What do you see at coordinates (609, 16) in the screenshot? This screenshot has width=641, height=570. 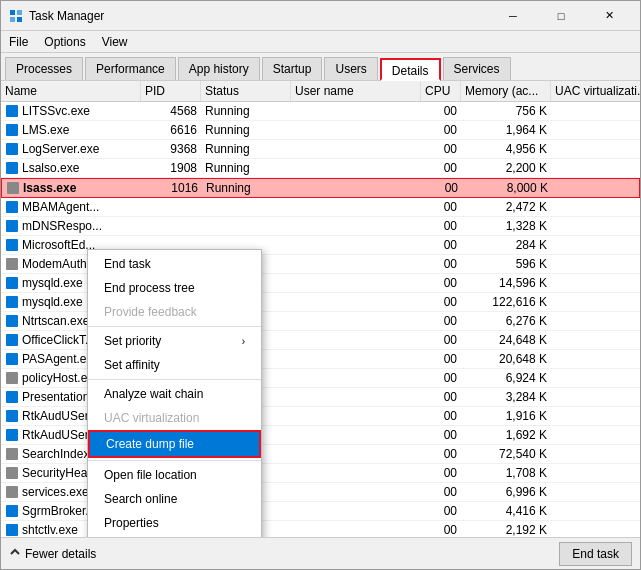 I see `close-button: ✕` at bounding box center [609, 16].